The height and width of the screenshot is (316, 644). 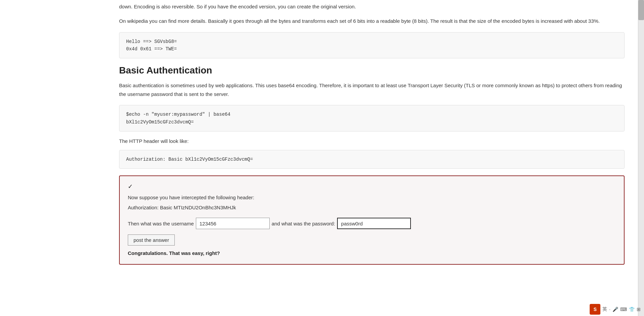 What do you see at coordinates (372, 141) in the screenshot?
I see `http-header-label: The HTTP header will look like:` at bounding box center [372, 141].